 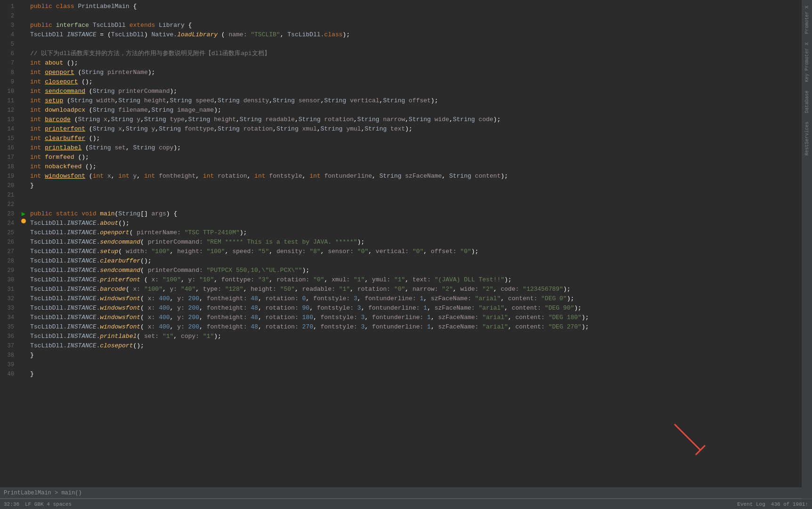 What do you see at coordinates (9, 148) in the screenshot?
I see `line-number: 16` at bounding box center [9, 148].